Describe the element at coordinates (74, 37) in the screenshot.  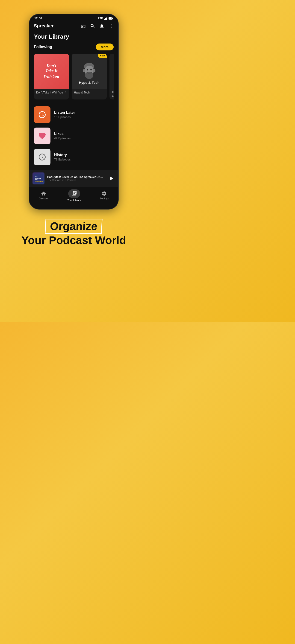
I see `page-title: Your Library` at that location.